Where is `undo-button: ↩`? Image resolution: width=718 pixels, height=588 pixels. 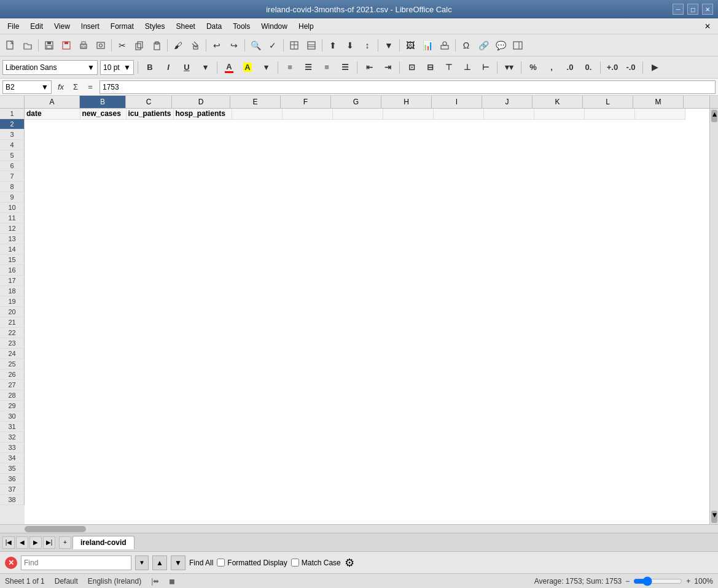 undo-button: ↩ is located at coordinates (217, 45).